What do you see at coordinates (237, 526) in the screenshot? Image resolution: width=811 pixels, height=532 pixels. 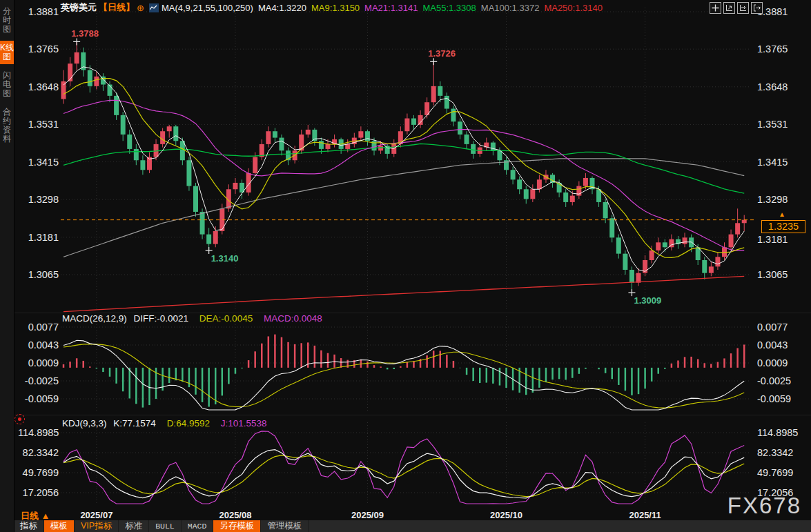 I see `tab-save-template: 另存模板` at bounding box center [237, 526].